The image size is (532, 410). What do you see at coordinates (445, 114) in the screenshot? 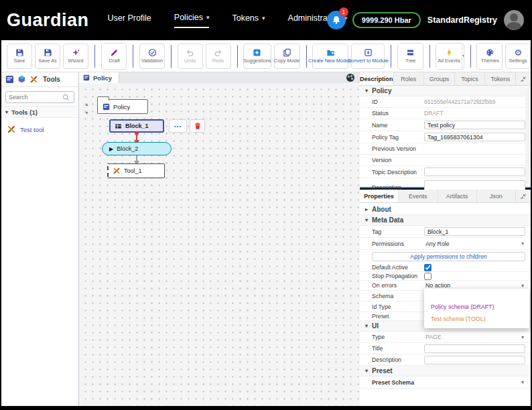
I see `field-row-status: Status DRAFT` at bounding box center [445, 114].